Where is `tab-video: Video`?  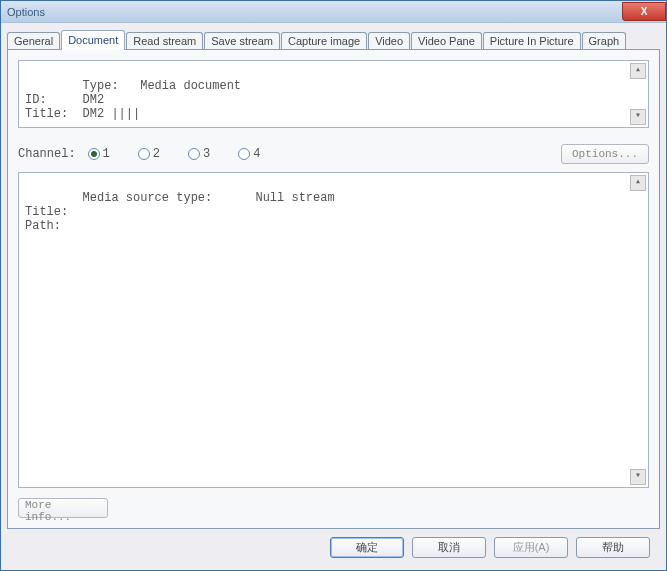
tab-video: Video is located at coordinates (389, 40).